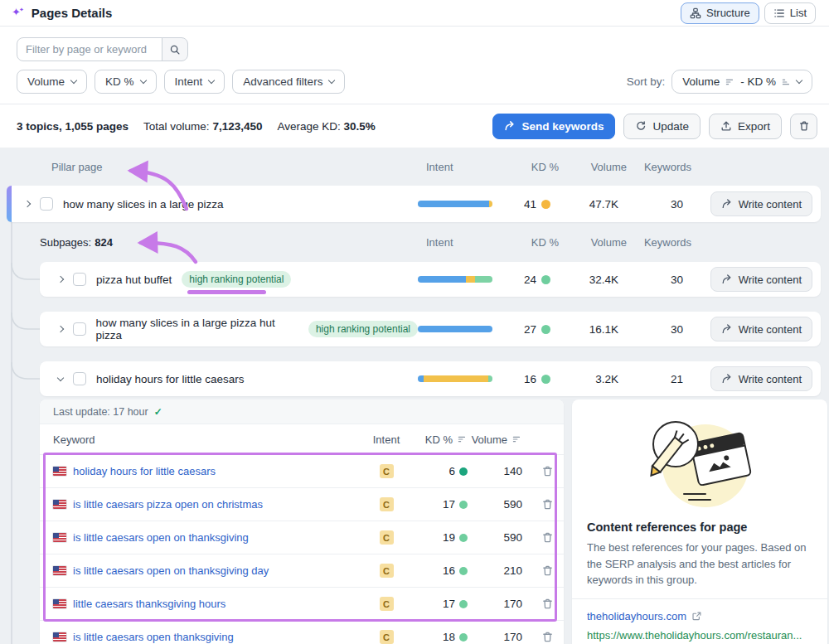  I want to click on export-button: Export, so click(745, 126).